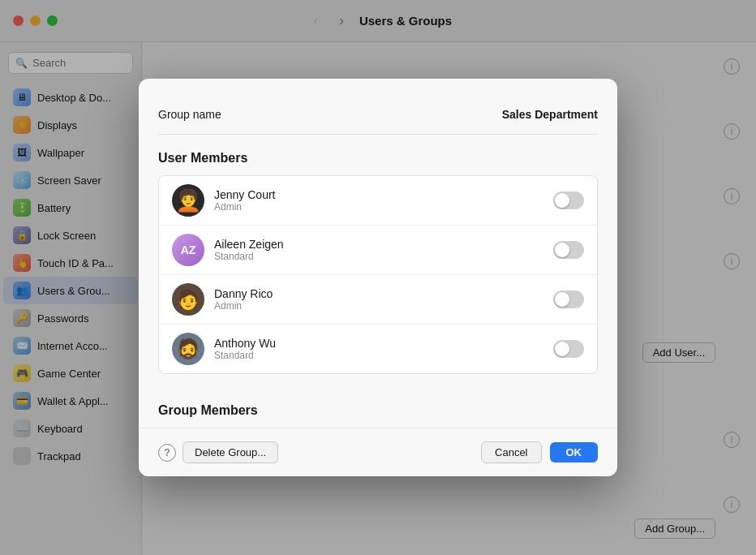 Image resolution: width=756 pixels, height=555 pixels. What do you see at coordinates (539, 453) in the screenshot?
I see `footer-right: Cancel OK` at bounding box center [539, 453].